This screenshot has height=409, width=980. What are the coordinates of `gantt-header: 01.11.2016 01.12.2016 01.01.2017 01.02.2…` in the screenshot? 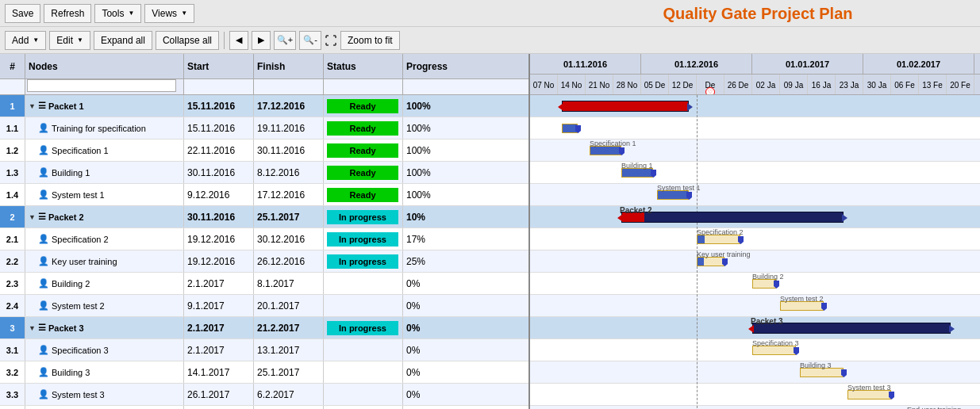 It's located at (755, 75).